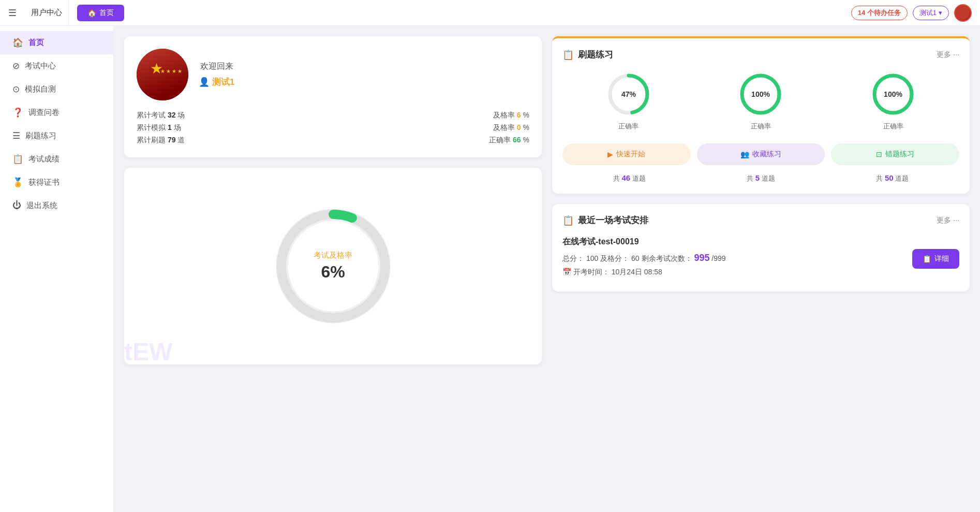 This screenshot has height=512, width=980. I want to click on stat-pass-rate-mock: 及格率 0 %, so click(434, 128).